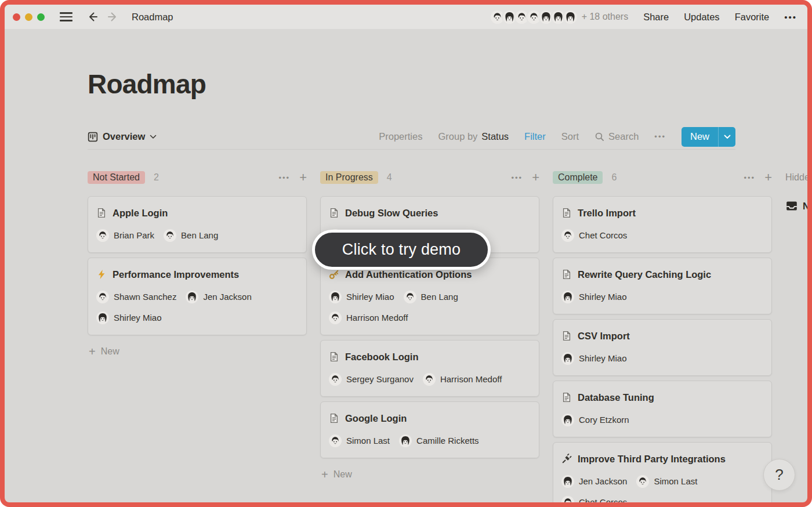 The image size is (812, 507). Describe the element at coordinates (197, 224) in the screenshot. I see `board-card: Apple LoginBrian ParkBen Lang` at that location.